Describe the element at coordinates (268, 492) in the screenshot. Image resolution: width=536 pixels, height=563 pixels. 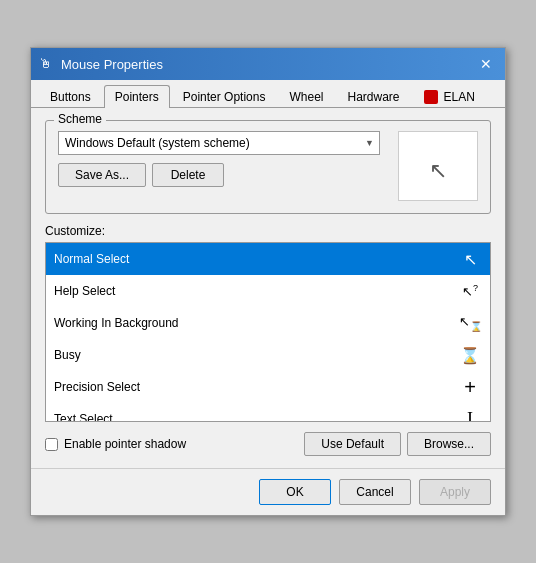
I see `dialog-footer: OK Cancel Apply` at that location.